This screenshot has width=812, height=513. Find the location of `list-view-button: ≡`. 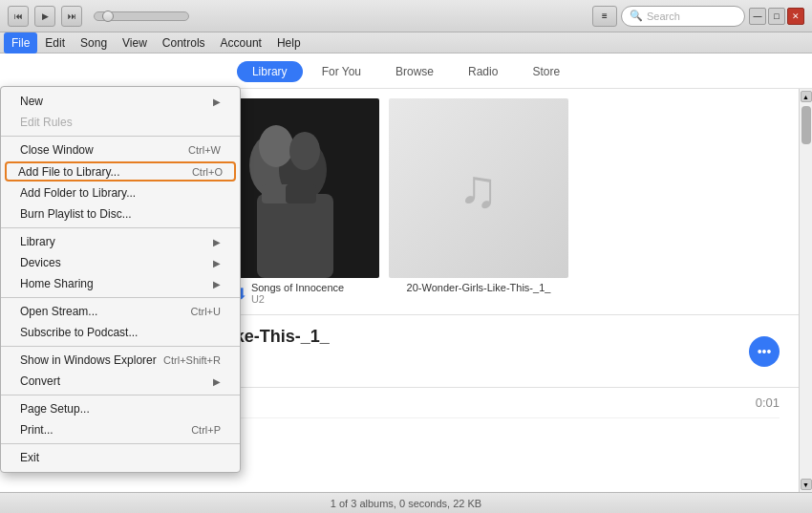

list-view-button: ≡ is located at coordinates (605, 16).